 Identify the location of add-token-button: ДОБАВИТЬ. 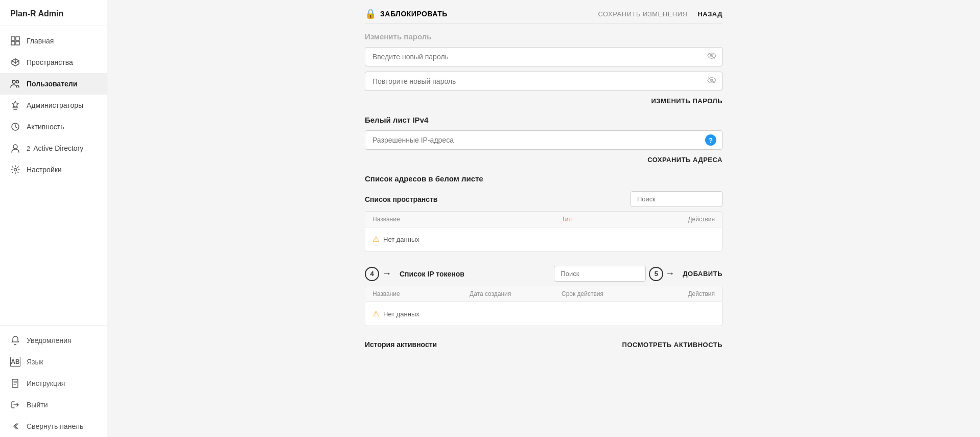
(703, 274).